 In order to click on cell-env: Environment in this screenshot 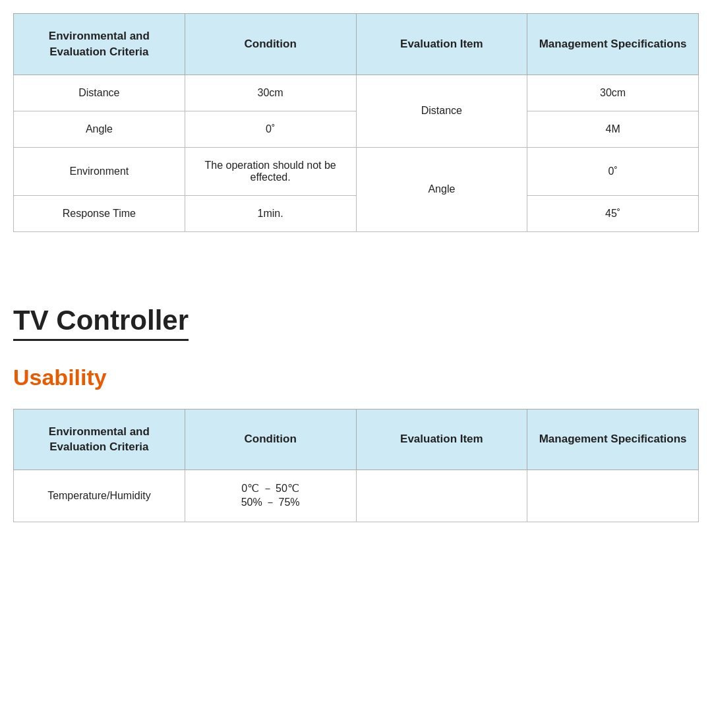, I will do `click(100, 171)`.